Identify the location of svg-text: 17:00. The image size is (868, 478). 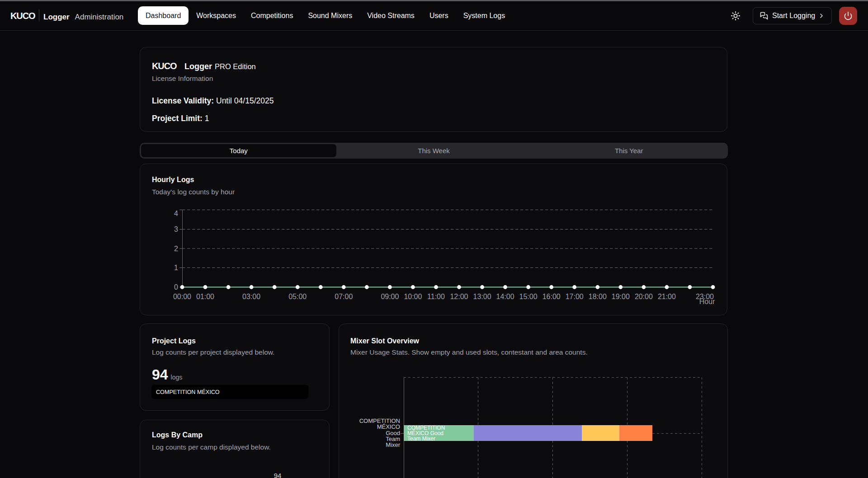
(575, 296).